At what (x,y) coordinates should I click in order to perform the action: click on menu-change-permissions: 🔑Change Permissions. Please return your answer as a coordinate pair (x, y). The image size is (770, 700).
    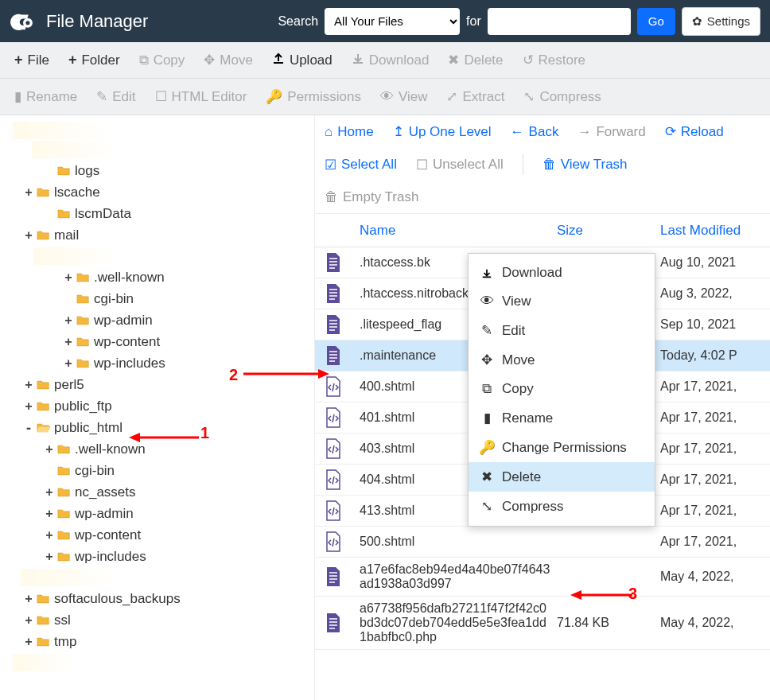
    Looking at the image, I should click on (562, 447).